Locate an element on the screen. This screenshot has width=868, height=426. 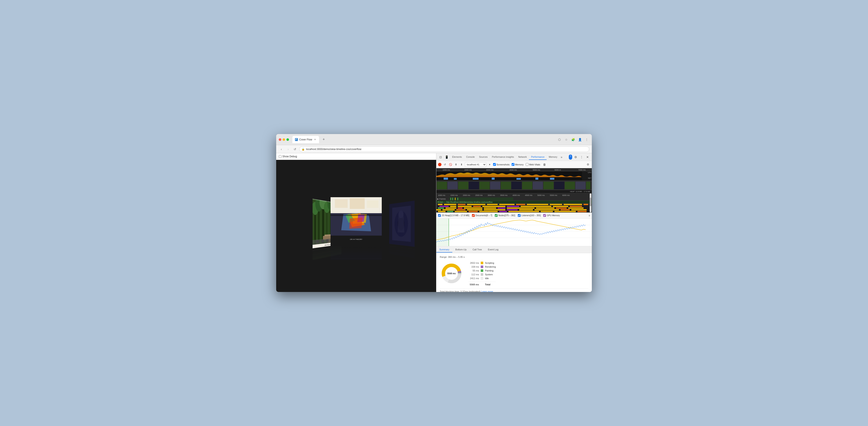
gpu-memory-legend: GPU Memory is located at coordinates (551, 216).